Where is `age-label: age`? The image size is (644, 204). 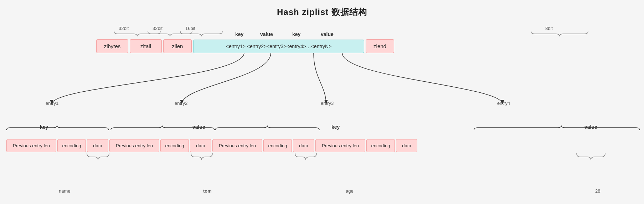 age-label: age is located at coordinates (350, 191).